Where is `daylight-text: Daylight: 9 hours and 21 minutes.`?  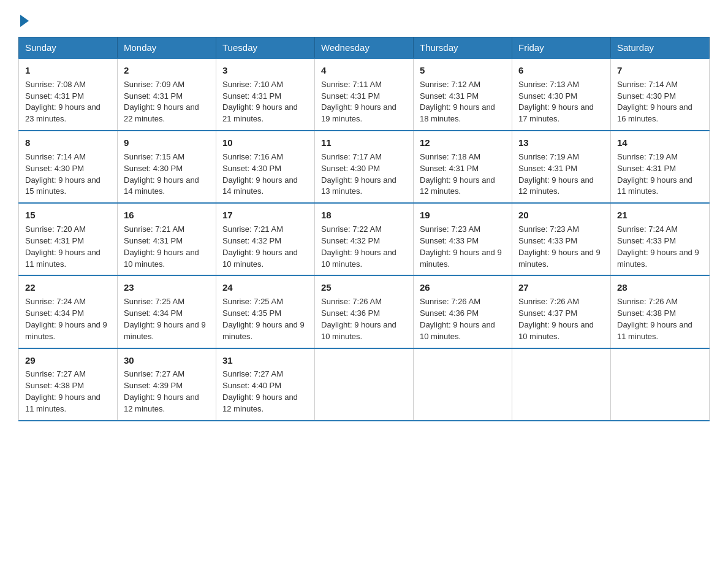 daylight-text: Daylight: 9 hours and 21 minutes. is located at coordinates (260, 113).